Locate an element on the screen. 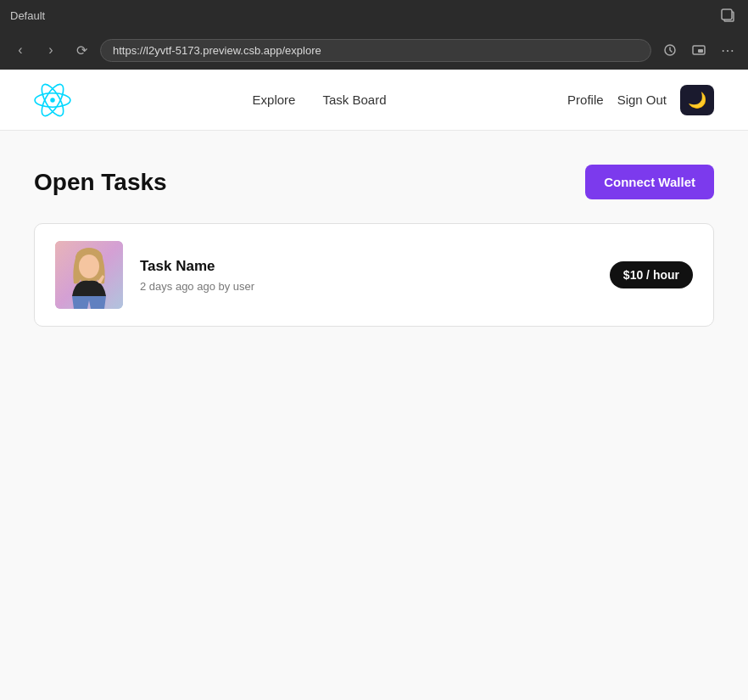  connect-wallet-button: Connect Wallet is located at coordinates (650, 182).